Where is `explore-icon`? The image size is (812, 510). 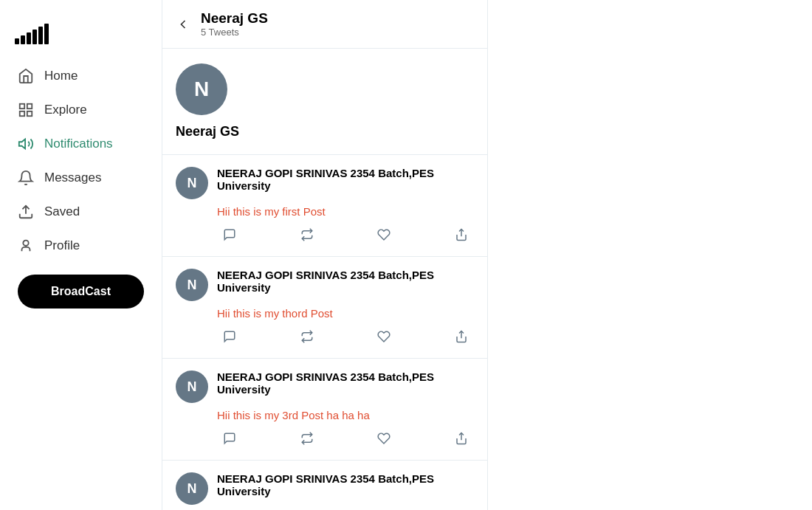 explore-icon is located at coordinates (26, 110).